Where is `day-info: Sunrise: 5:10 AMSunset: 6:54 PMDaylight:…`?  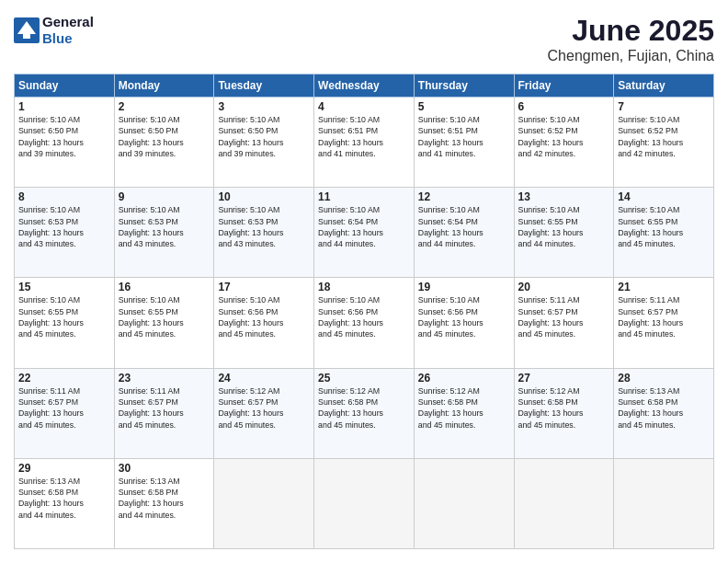
day-info: Sunrise: 5:10 AMSunset: 6:54 PMDaylight:… is located at coordinates (364, 226).